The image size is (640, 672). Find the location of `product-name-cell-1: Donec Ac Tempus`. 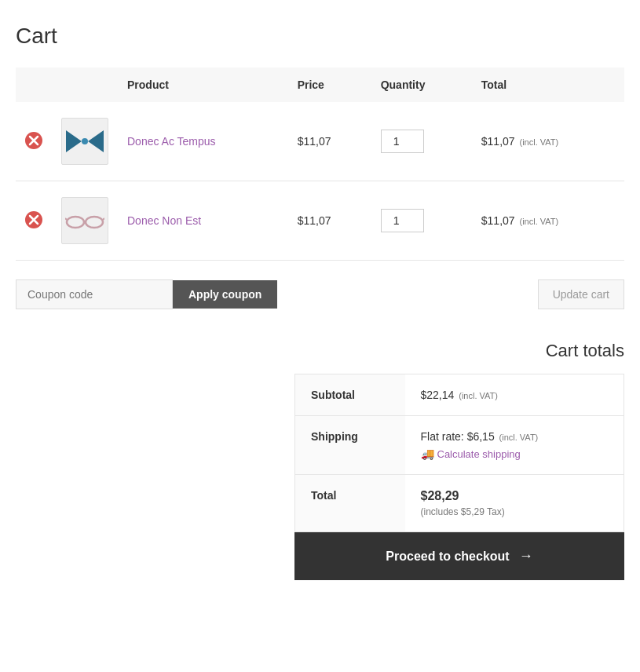

product-name-cell-1: Donec Ac Tempus is located at coordinates (203, 141).